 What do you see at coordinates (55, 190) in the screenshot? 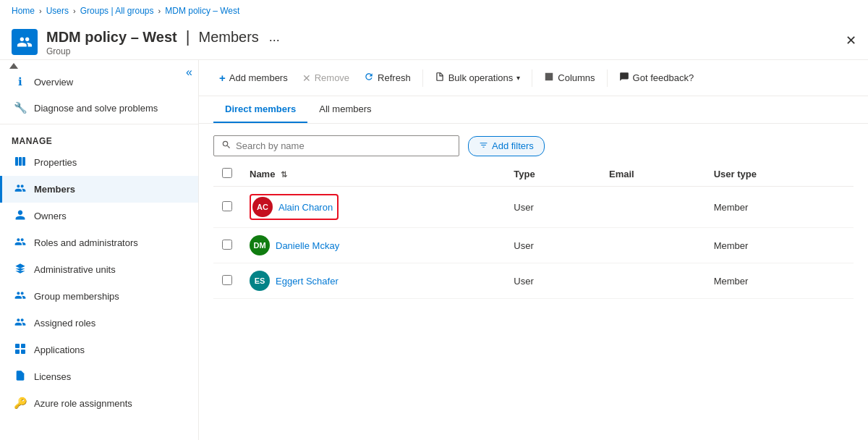
I see `sidebar-label-members: Members` at bounding box center [55, 190].